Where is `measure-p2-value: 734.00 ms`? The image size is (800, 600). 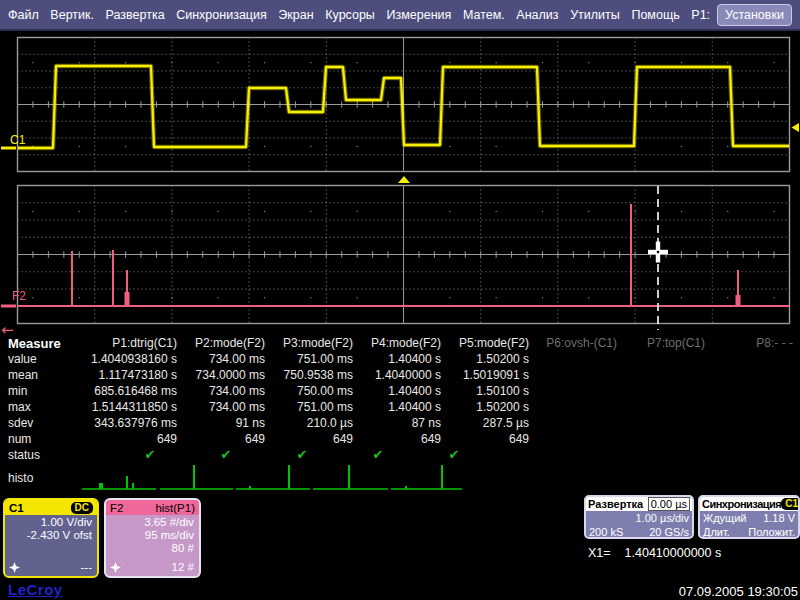
measure-p2-value: 734.00 ms is located at coordinates (221, 359).